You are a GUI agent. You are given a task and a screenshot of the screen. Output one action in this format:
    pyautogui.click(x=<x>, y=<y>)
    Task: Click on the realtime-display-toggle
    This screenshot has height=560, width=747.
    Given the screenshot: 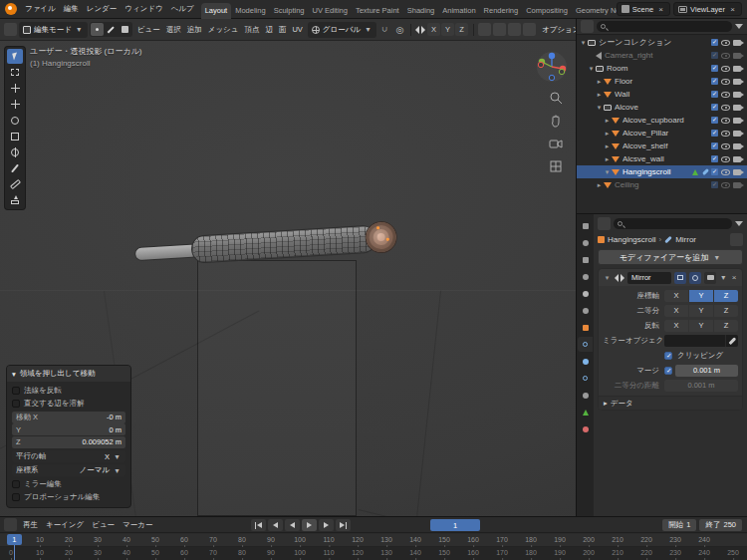 What is the action you would take?
    pyautogui.click(x=695, y=278)
    